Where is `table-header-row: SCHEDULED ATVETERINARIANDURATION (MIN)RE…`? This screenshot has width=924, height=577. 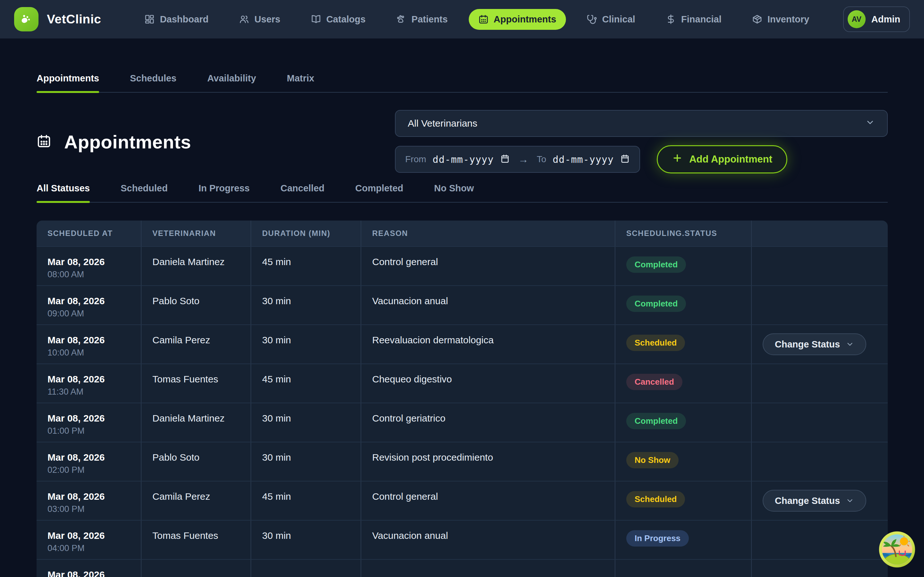 table-header-row: SCHEDULED ATVETERINARIANDURATION (MIN)RE… is located at coordinates (462, 234).